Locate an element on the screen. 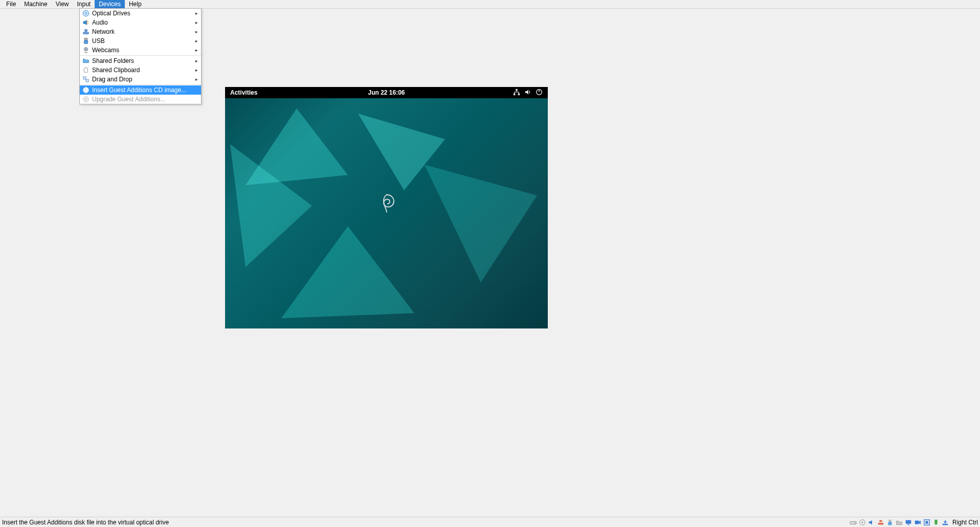  optical-indicator-icon is located at coordinates (862, 522).